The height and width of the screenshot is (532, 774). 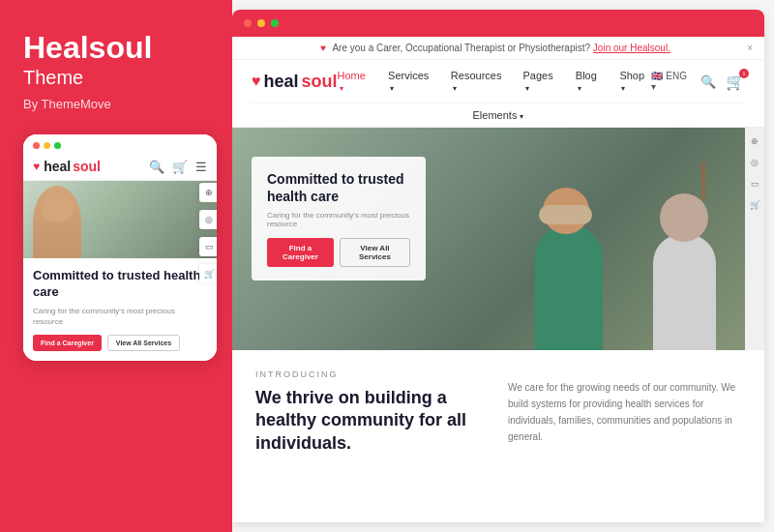 What do you see at coordinates (256, 81) in the screenshot?
I see `logo-heart-icon: ♥` at bounding box center [256, 81].